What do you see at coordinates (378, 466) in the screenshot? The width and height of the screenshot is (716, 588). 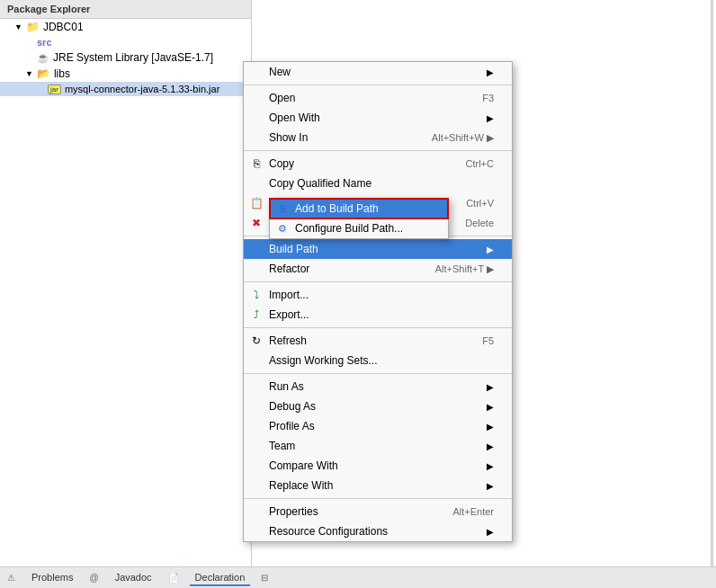 I see `menu-item-compare-with: Compare With ▶` at bounding box center [378, 466].